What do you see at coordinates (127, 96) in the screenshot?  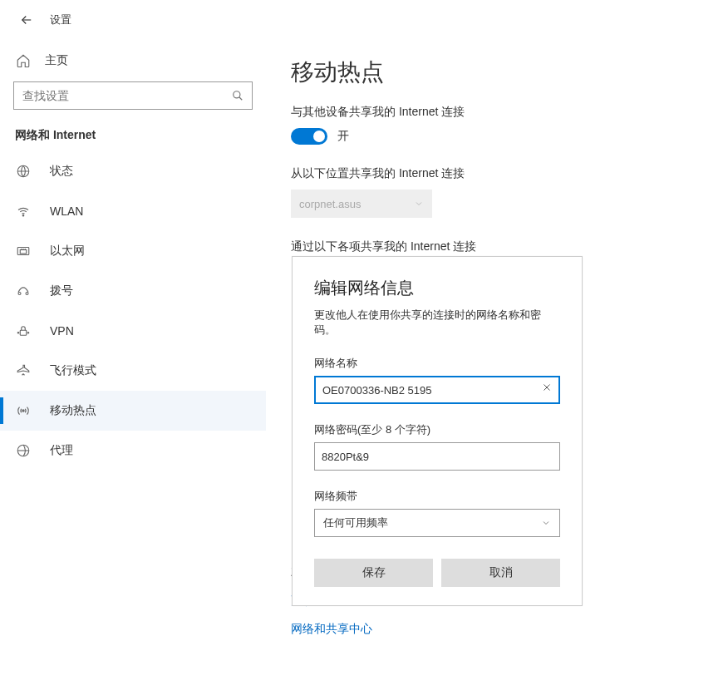 I see `search-input` at bounding box center [127, 96].